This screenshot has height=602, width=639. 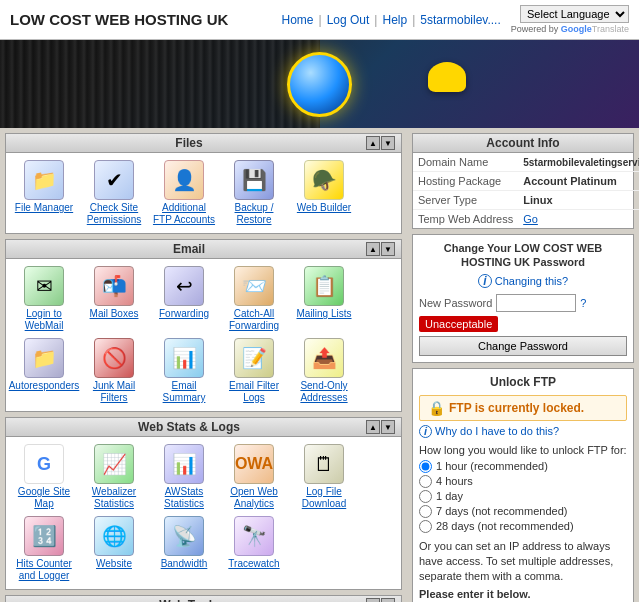 What do you see at coordinates (44, 299) in the screenshot?
I see `webmail-item: ✉ Login to WebMail` at bounding box center [44, 299].